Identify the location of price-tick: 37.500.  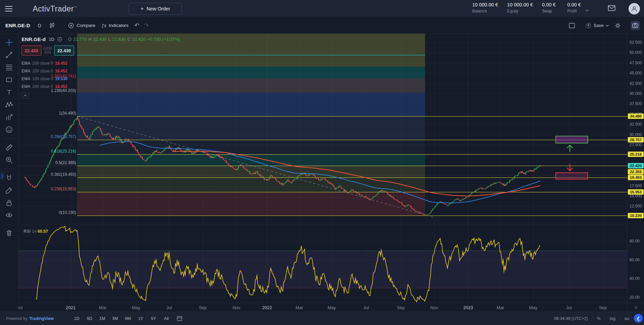
(636, 104).